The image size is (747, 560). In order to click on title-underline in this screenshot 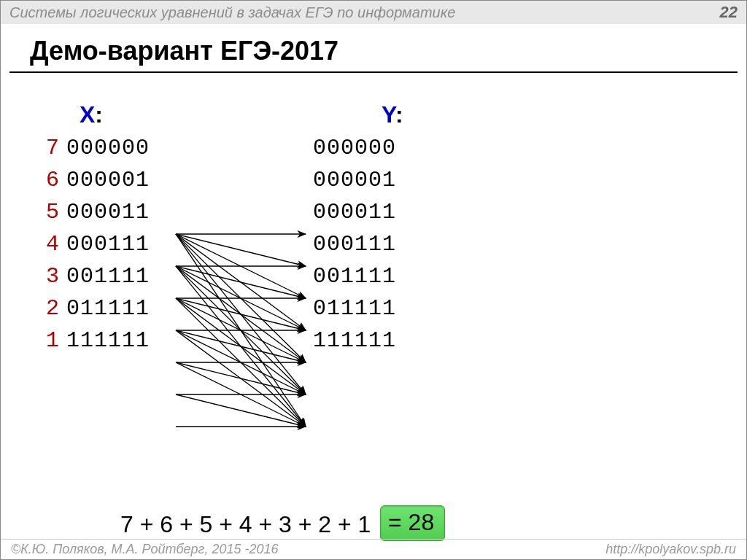, I will do `click(374, 72)`.